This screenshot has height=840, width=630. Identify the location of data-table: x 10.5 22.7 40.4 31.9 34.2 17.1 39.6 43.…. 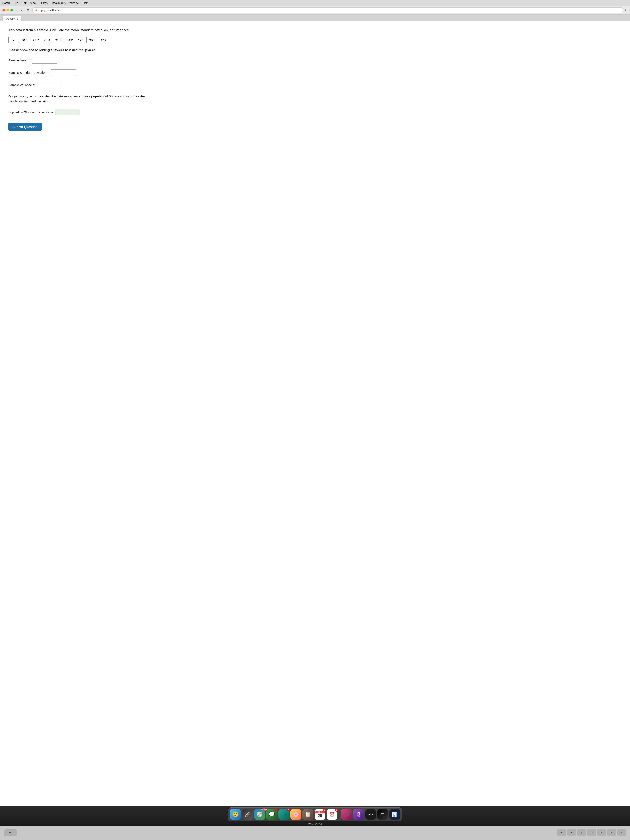
(59, 40).